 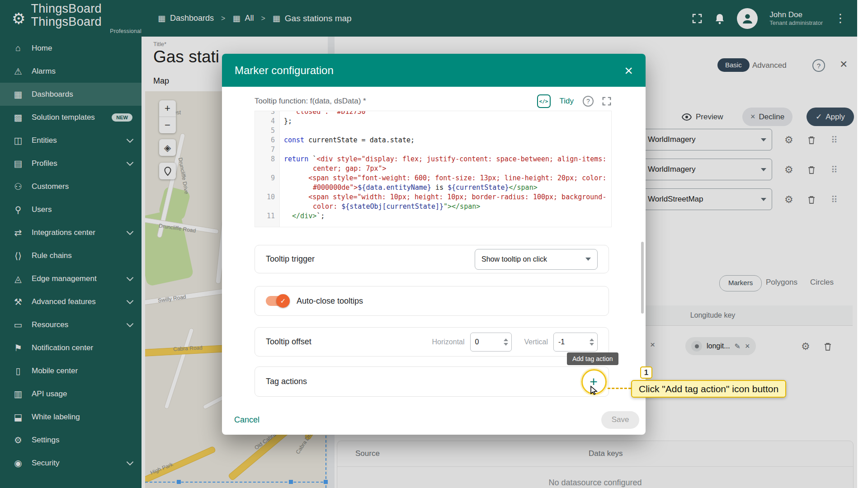 What do you see at coordinates (607, 101) in the screenshot?
I see `fullscreen-icon` at bounding box center [607, 101].